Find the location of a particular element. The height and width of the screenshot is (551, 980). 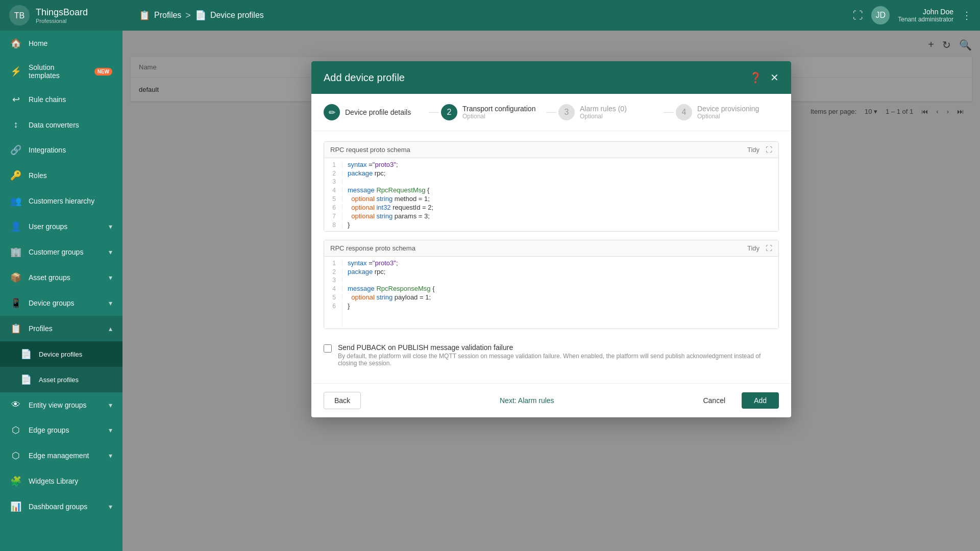

rpc-request-section: RPC request proto schema Tidy ⛶ 1 syntax… is located at coordinates (551, 187).